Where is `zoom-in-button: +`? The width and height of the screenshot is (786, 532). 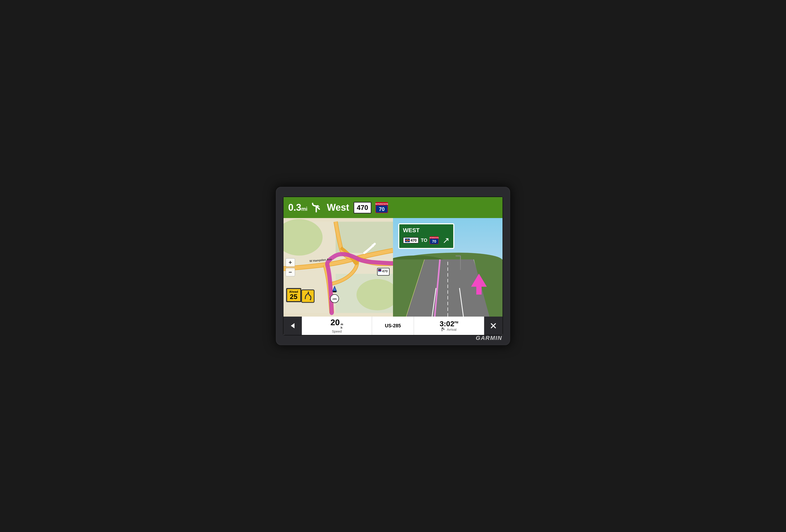 zoom-in-button: + is located at coordinates (290, 262).